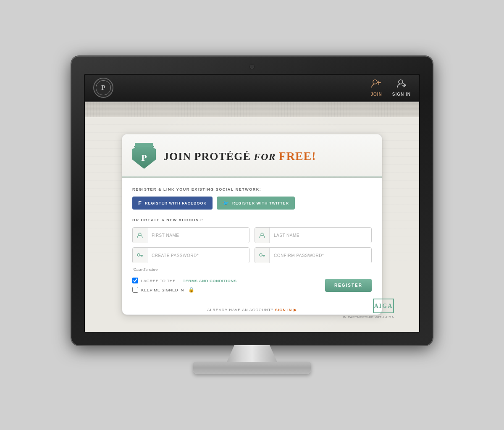 The width and height of the screenshot is (504, 430). Describe the element at coordinates (320, 235) in the screenshot. I see `last-name-input` at that location.